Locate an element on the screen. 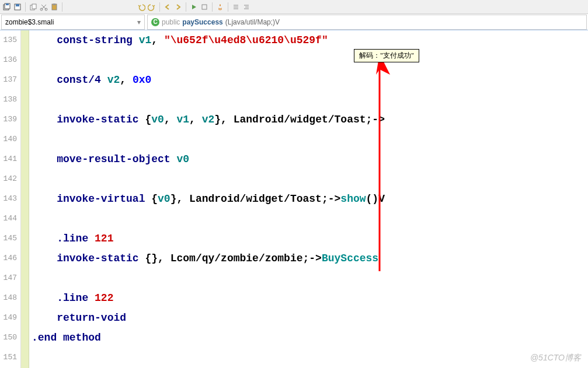  filename-label: zombie$3.smali is located at coordinates (29, 22).